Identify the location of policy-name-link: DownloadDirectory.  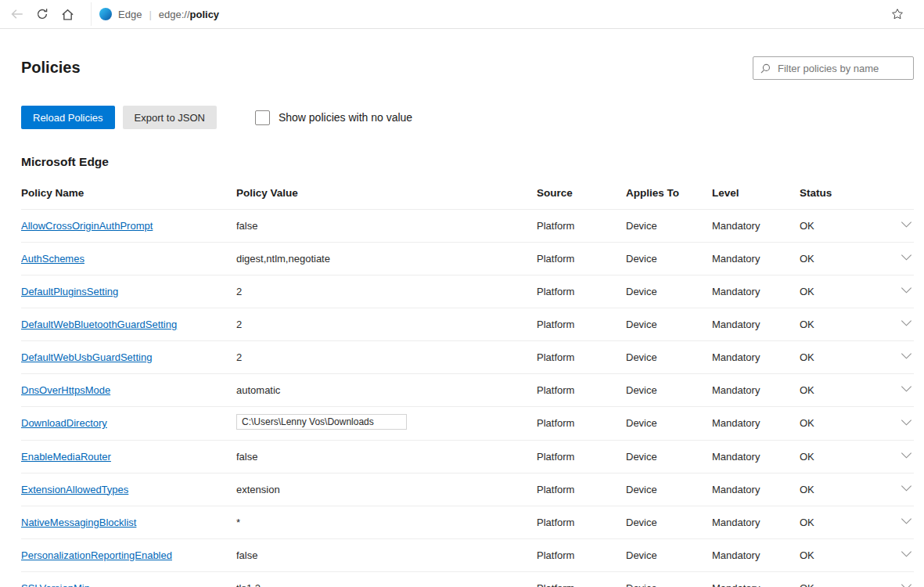
(64, 423).